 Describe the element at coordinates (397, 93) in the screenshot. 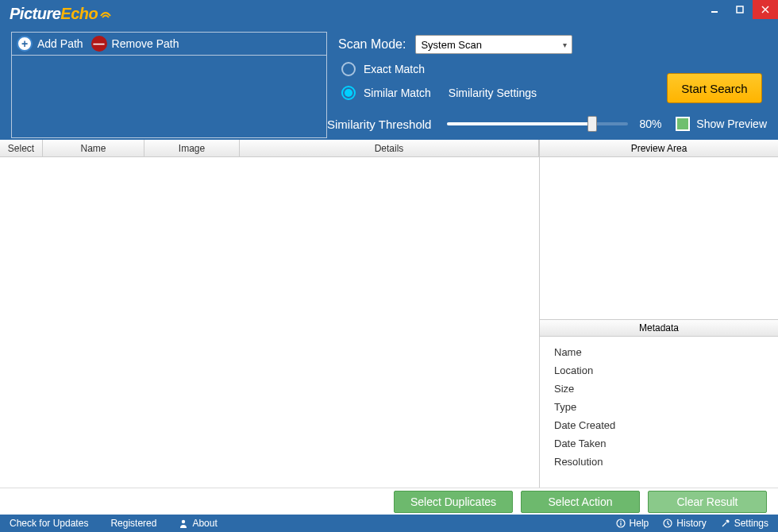

I see `similar-match-label: Similar Match` at that location.